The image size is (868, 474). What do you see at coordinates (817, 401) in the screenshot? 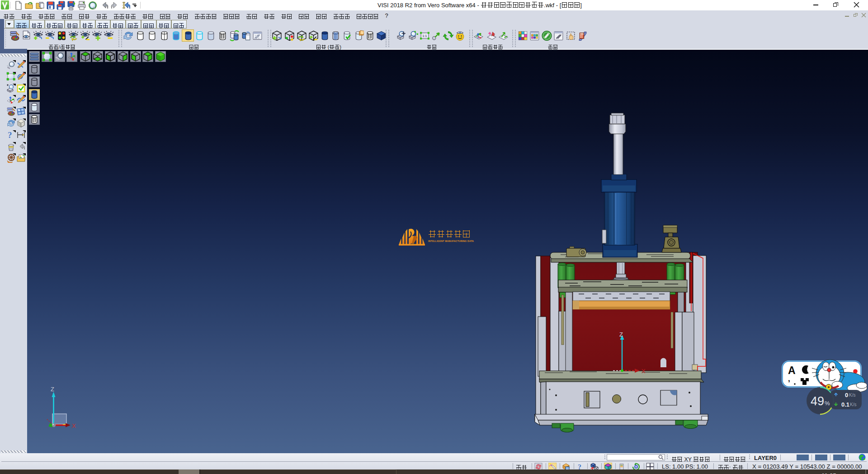
I see `svg-text: 49` at bounding box center [817, 401].